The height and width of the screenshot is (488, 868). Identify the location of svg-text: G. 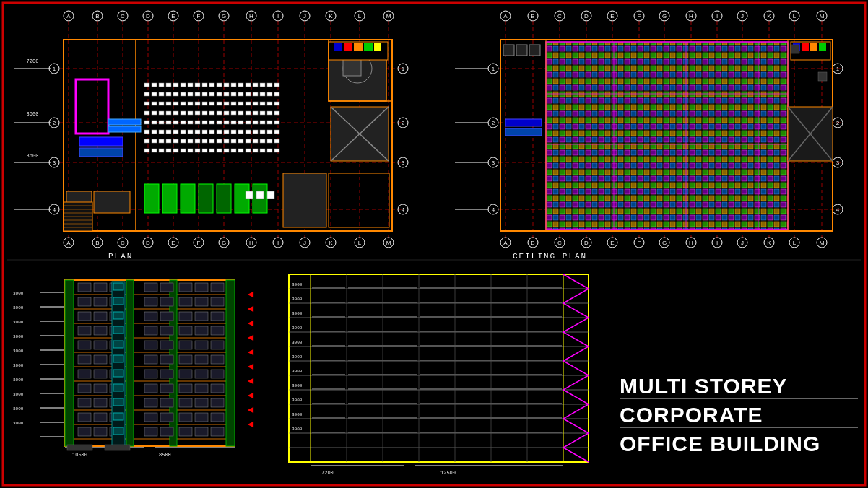
(224, 16).